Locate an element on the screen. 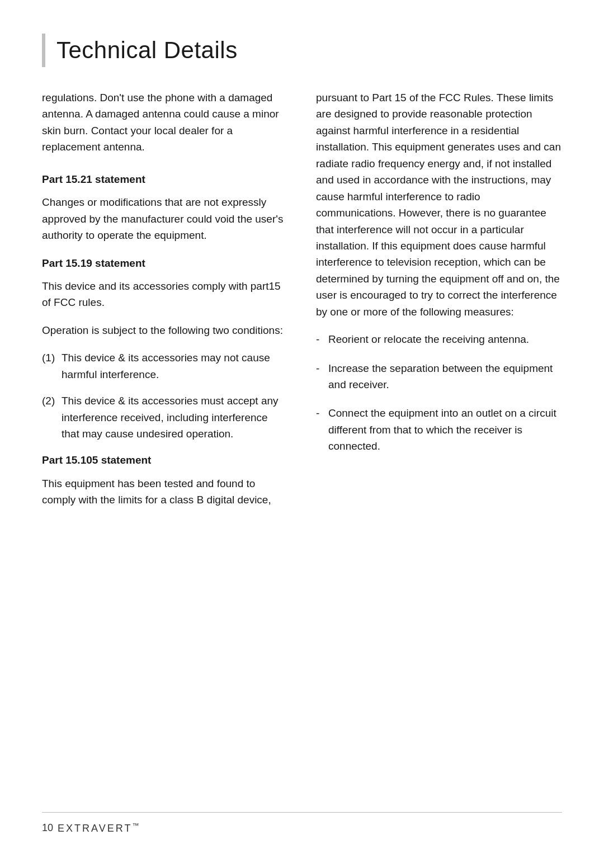 The width and height of the screenshot is (604, 868). list-item-2: (2) This device & its accessories must a… is located at coordinates (165, 417).